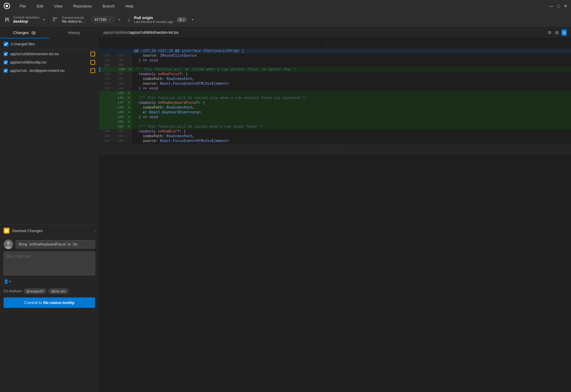 This screenshot has height=392, width=571. What do you see at coordinates (550, 33) in the screenshot?
I see `settings-button: ⚙` at bounding box center [550, 33].